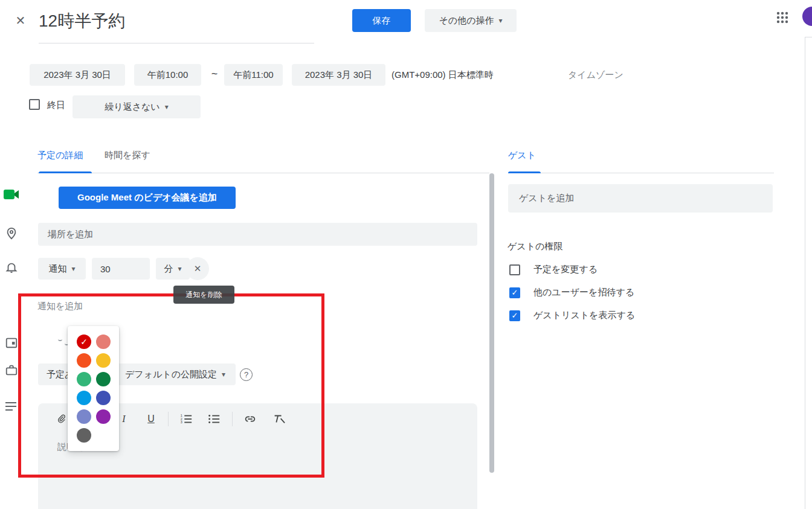 This screenshot has width=812, height=509. What do you see at coordinates (442, 75) in the screenshot?
I see `timezone-value: (GMT+09:00) 日本標準時` at bounding box center [442, 75].